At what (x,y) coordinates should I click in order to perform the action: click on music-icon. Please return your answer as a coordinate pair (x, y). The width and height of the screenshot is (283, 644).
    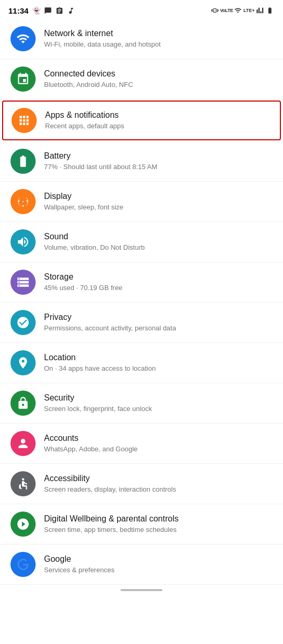
    Looking at the image, I should click on (71, 10).